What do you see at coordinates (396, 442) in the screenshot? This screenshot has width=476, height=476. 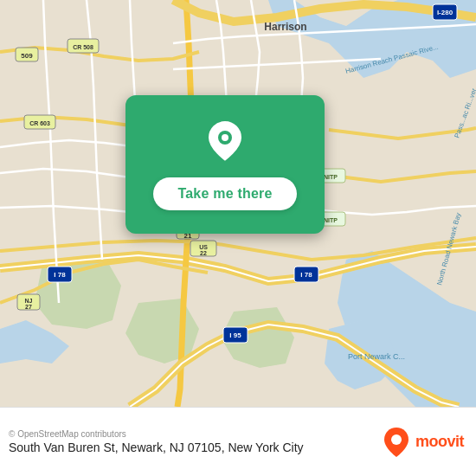 I see `moovit-pin-icon` at bounding box center [396, 442].